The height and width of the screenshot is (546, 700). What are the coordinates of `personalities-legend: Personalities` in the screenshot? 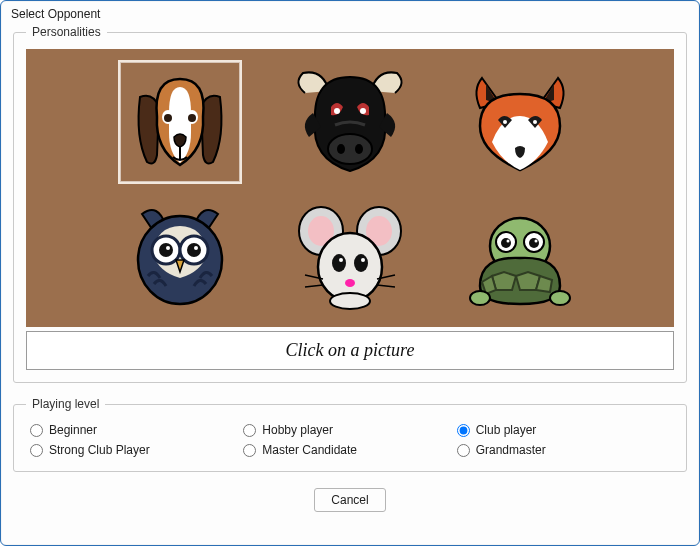 It's located at (66, 32).